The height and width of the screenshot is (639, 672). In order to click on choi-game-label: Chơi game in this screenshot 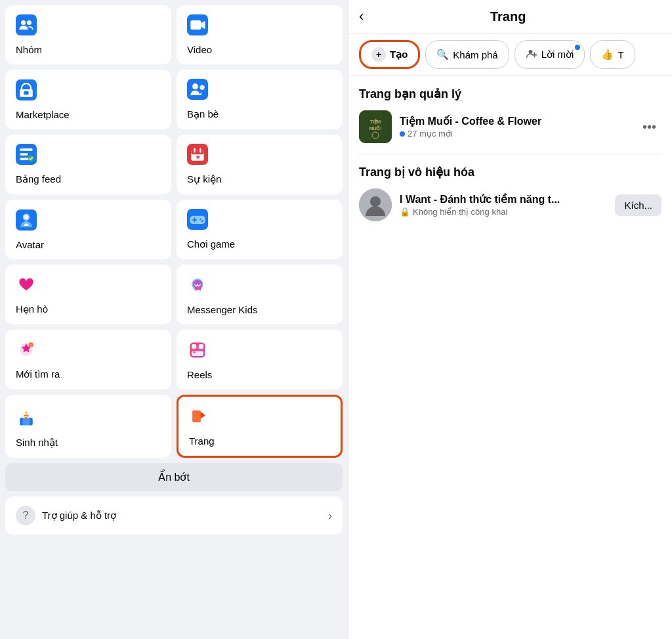, I will do `click(211, 244)`.